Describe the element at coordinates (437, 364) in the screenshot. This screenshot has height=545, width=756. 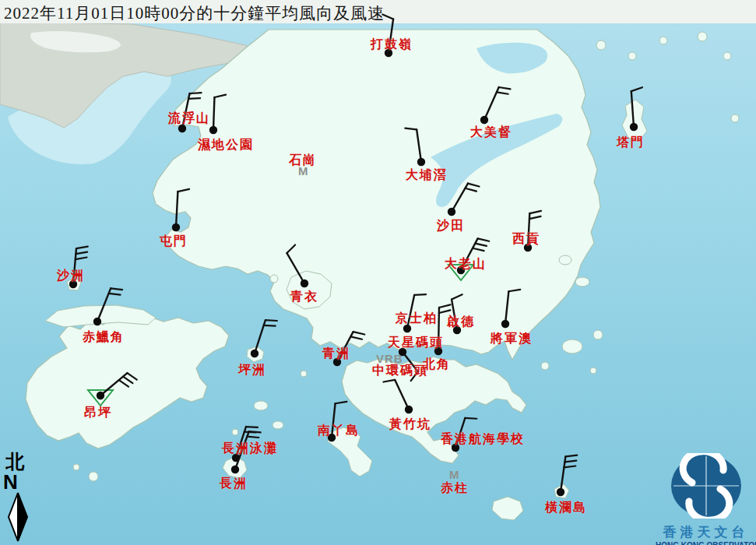
I see `station-label: 北角` at that location.